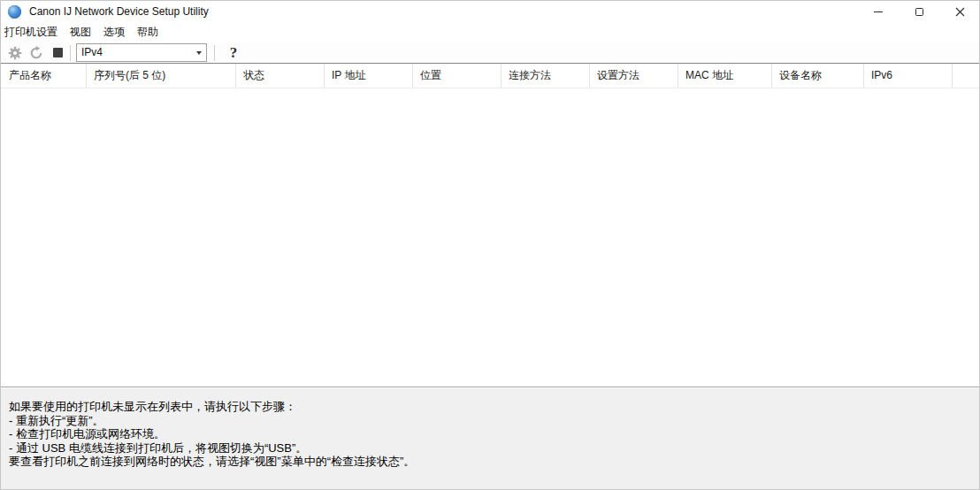 This screenshot has width=980, height=490. What do you see at coordinates (234, 53) in the screenshot?
I see `help-button: ?` at bounding box center [234, 53].